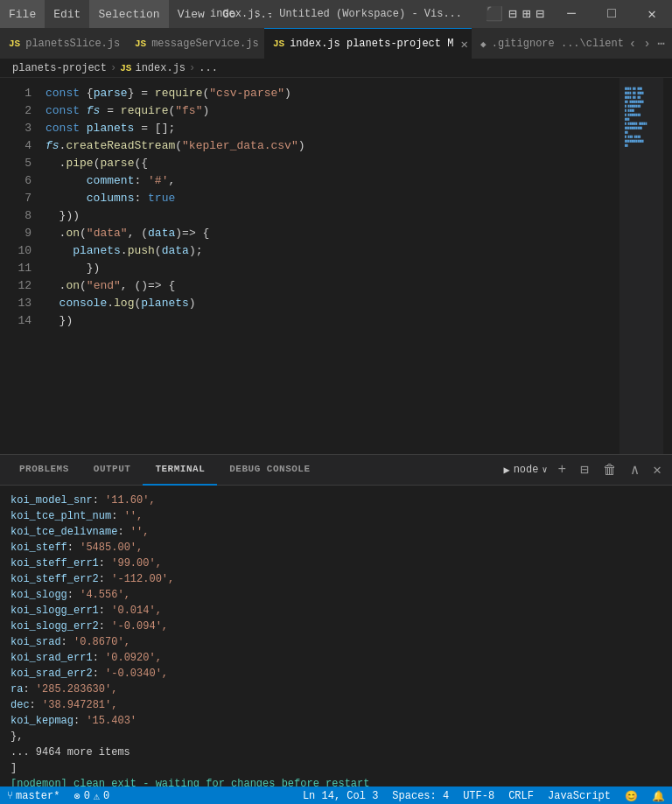  I want to click on terminal-line: koi_slogg: '4.556',, so click(336, 595).